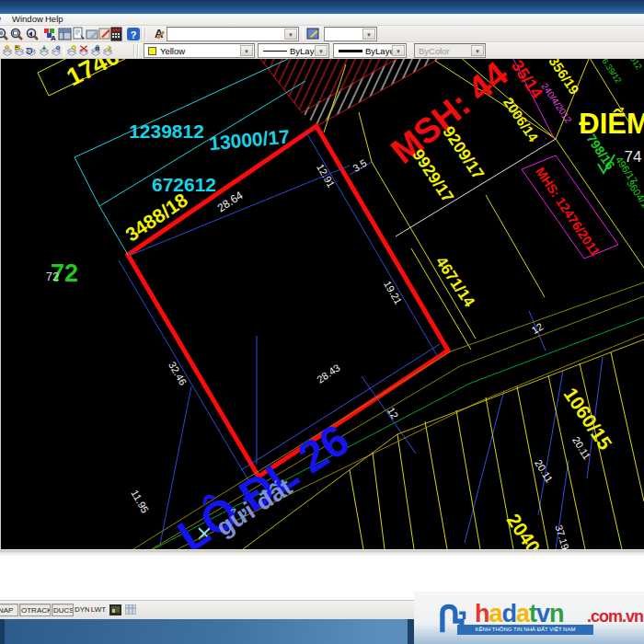 The image size is (644, 644). What do you see at coordinates (322, 7) in the screenshot?
I see `title-bar` at bounding box center [322, 7].